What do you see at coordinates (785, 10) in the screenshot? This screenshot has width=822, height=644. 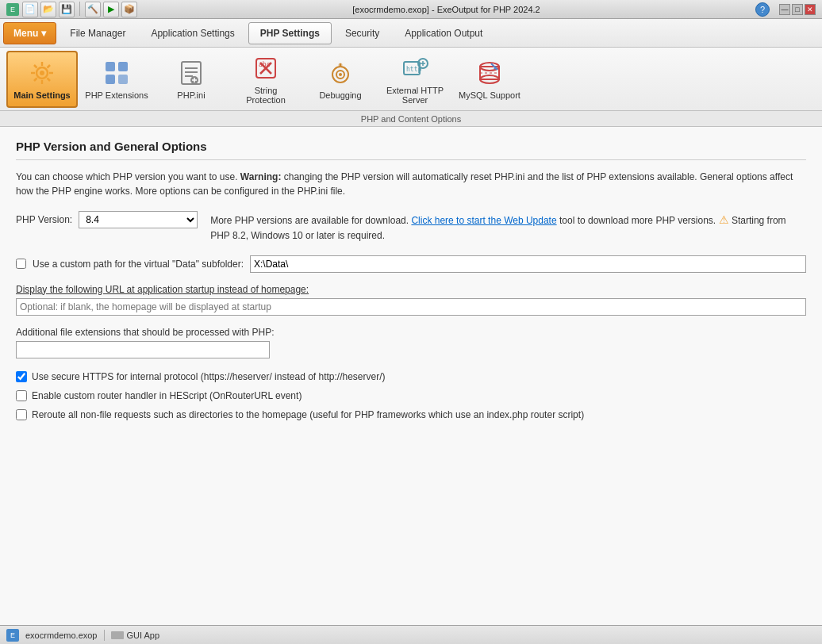 I see `minimize-button: —` at bounding box center [785, 10].